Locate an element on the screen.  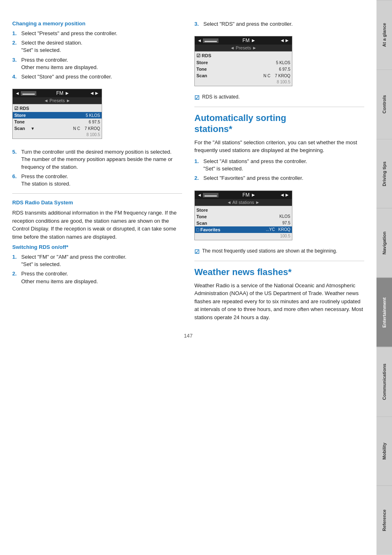
menu-row-scan-1: Scan ▼ N C 7 KROQ is located at coordinates (57, 128).